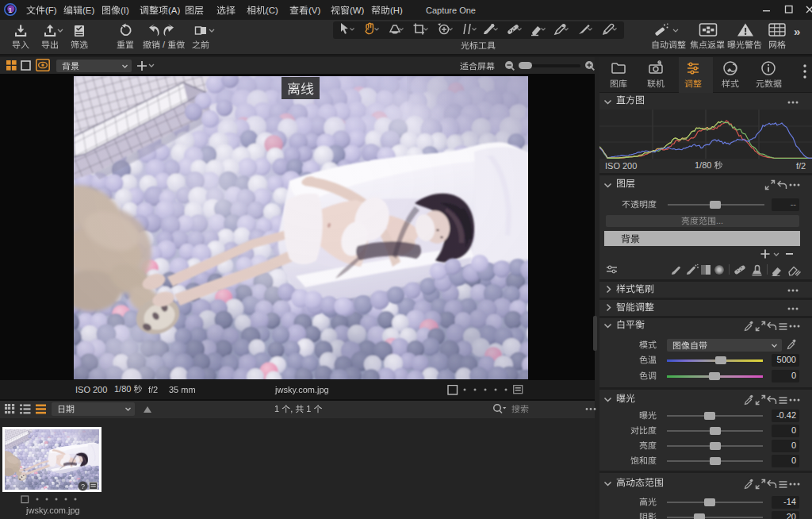  I want to click on svg-text: (I), so click(125, 10).